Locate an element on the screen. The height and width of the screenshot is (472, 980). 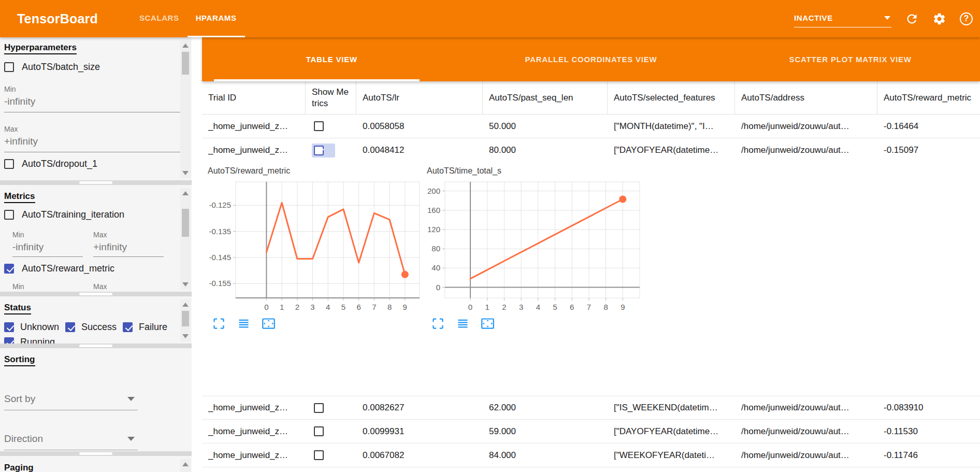
hparam-batch-size-checkbox: AutoTS/batch_size is located at coordinates (92, 67).